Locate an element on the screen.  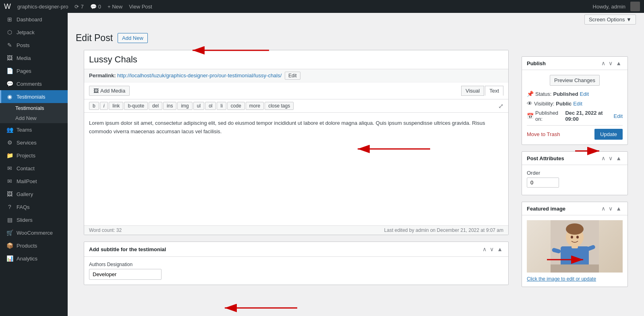
meta-box-collapse-down: ∨ is located at coordinates (492, 249).